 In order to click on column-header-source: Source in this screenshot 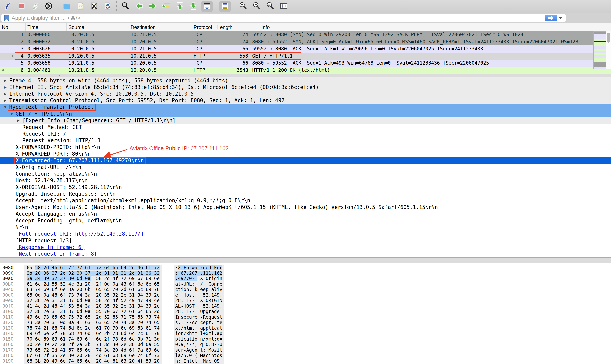, I will do `click(98, 27)`.